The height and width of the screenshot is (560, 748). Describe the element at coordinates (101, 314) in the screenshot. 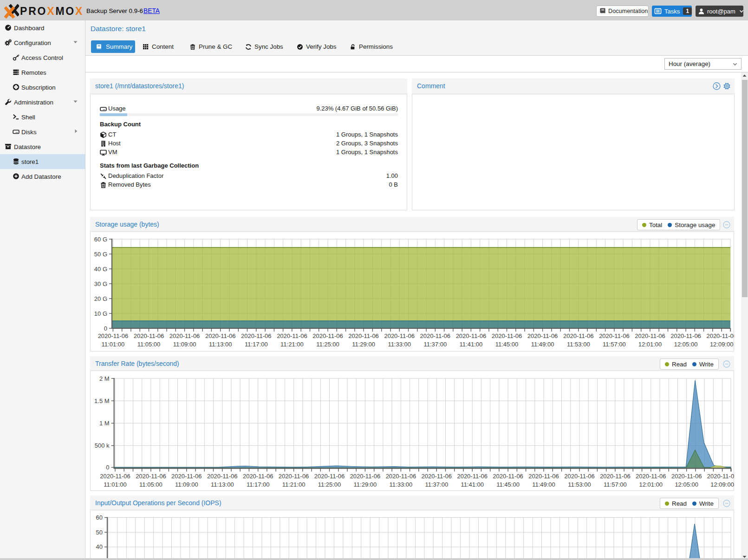

I see `svg-text: 10 G` at that location.